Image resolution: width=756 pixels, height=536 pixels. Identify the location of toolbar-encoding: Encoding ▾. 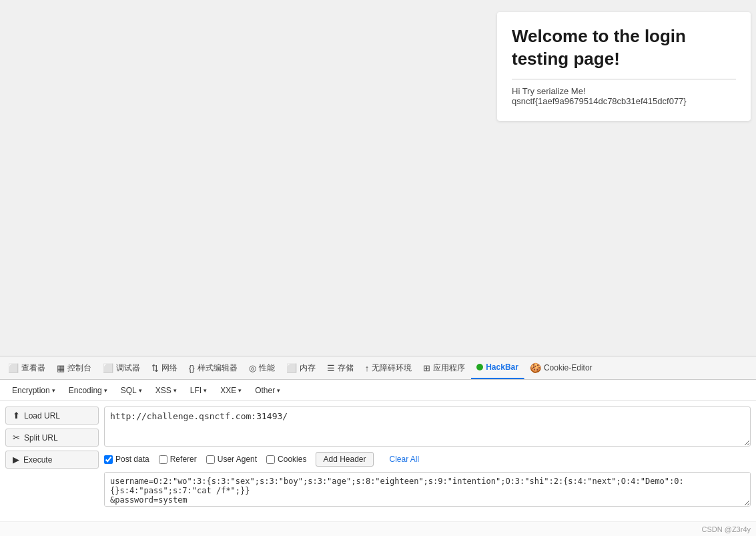
(88, 390).